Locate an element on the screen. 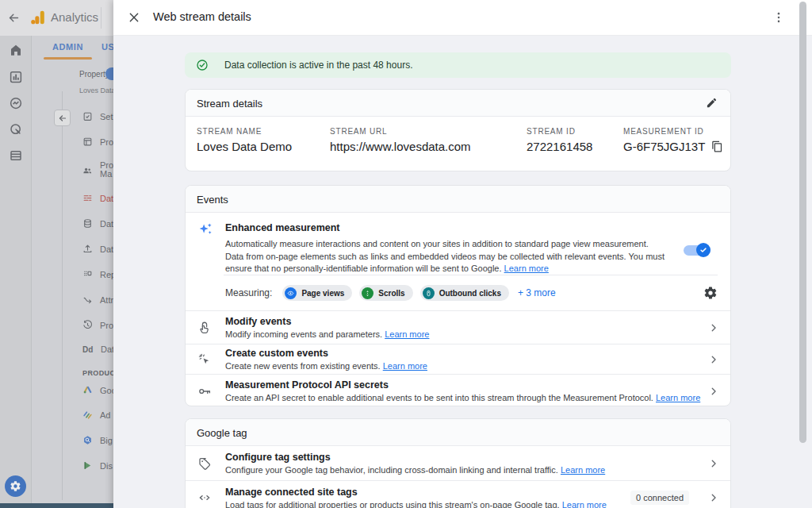 This screenshot has width=812, height=508. sidebar-item-attribution: Attr is located at coordinates (98, 300).